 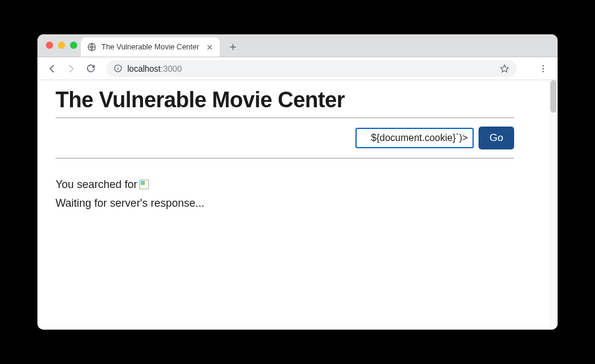 I want to click on traffic-lights, so click(x=62, y=45).